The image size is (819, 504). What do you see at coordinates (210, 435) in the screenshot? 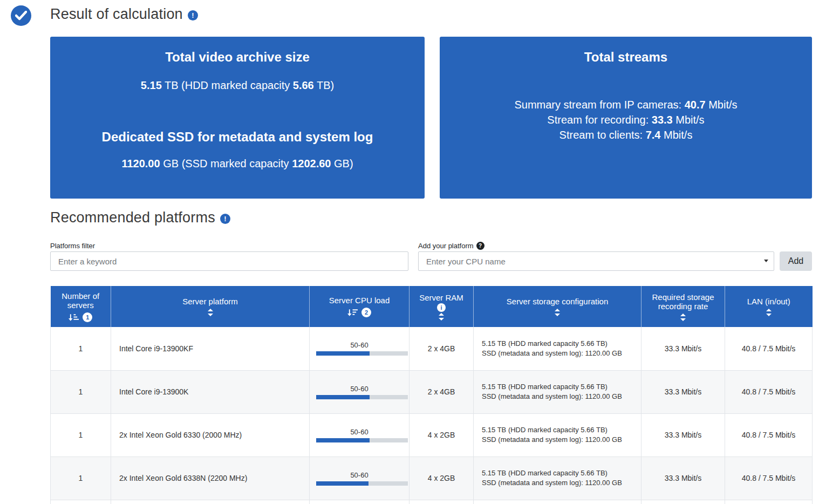
I see `cell-server-platform: 2x Intel Xeon Gold 6330 (2000 MHz)` at bounding box center [210, 435].